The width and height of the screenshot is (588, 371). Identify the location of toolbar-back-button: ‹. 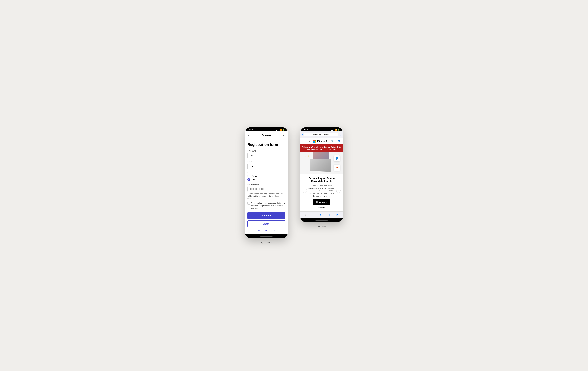
(305, 215).